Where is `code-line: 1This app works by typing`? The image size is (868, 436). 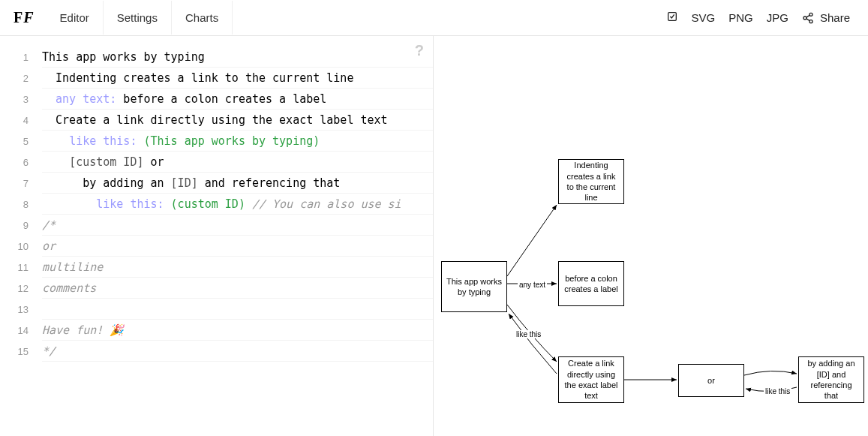
code-line: 1This app works by typing is located at coordinates (216, 57).